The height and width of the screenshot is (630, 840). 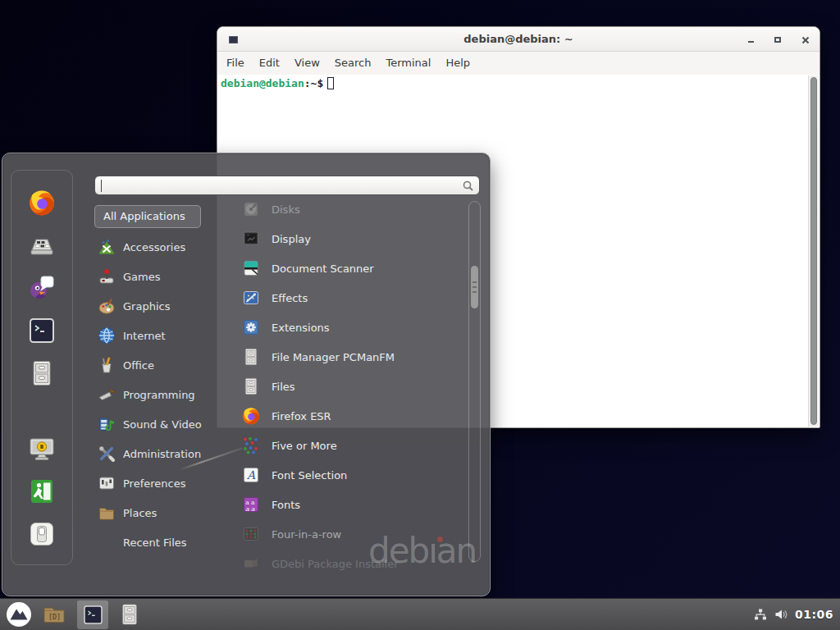 What do you see at coordinates (518, 39) in the screenshot?
I see `terminal-titlebar: debian@debian: ~` at bounding box center [518, 39].